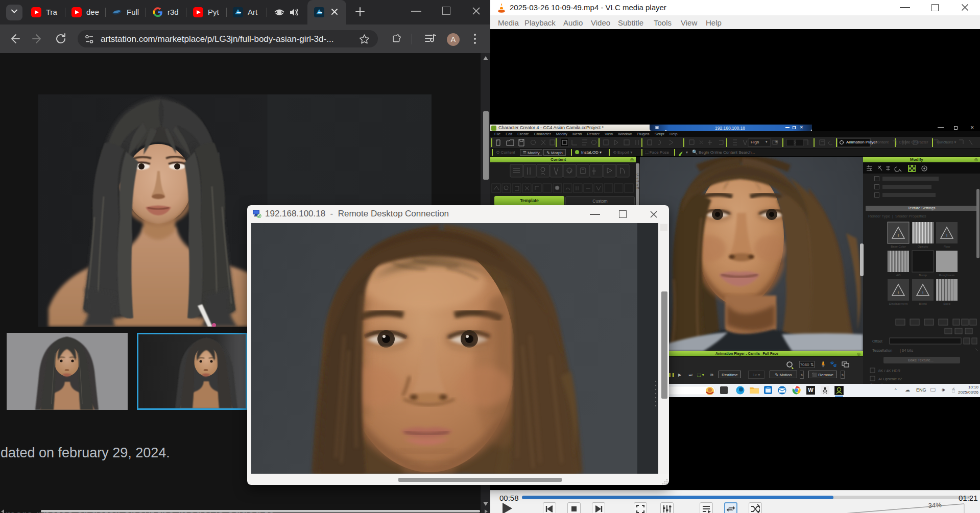 This screenshot has width=980, height=513. What do you see at coordinates (922, 304) in the screenshot?
I see `svg-text: Blend` at bounding box center [922, 304].